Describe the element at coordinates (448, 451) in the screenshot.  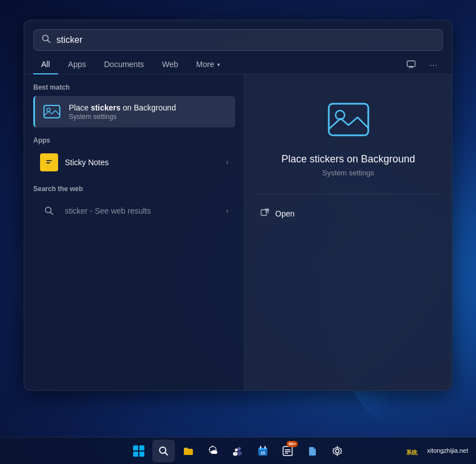
I see `time-display: xitongzhijia.net` at that location.